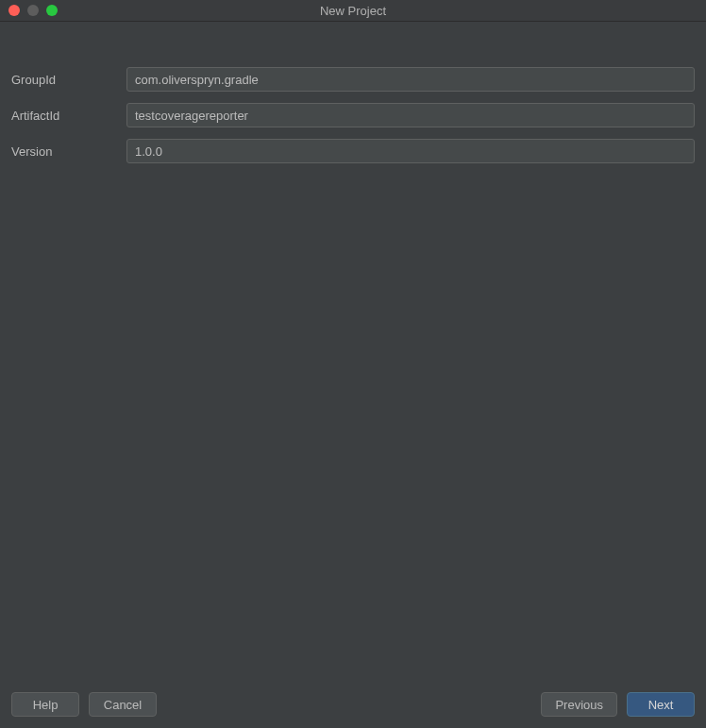 Image resolution: width=706 pixels, height=728 pixels. I want to click on window-title: New Project, so click(353, 11).